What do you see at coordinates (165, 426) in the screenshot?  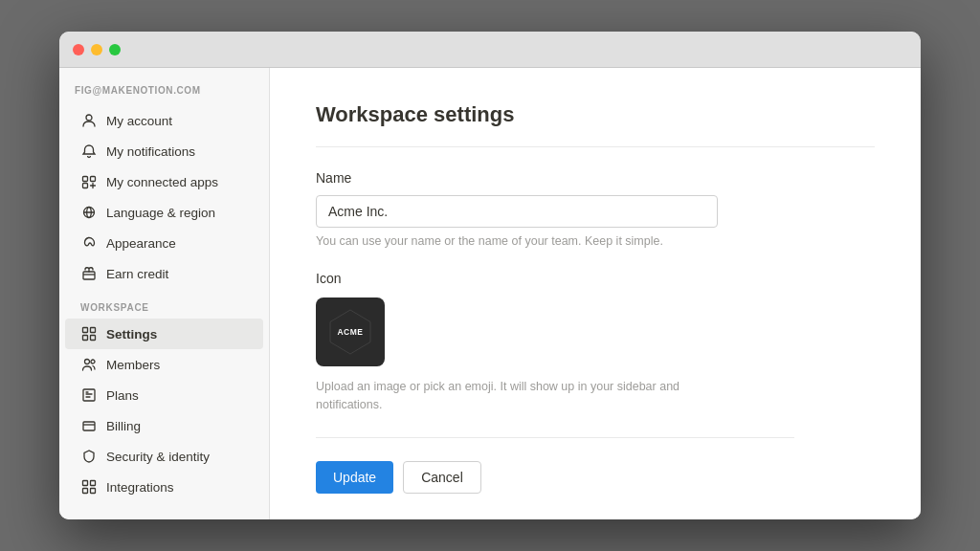 I see `sidebar-item-billing: Billing` at bounding box center [165, 426].